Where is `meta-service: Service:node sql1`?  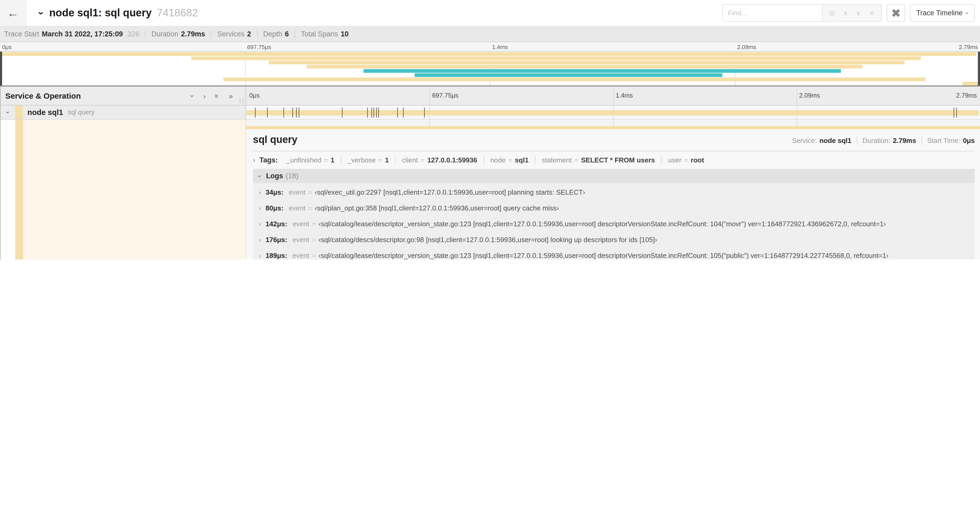
meta-service: Service:node sql1 is located at coordinates (822, 141).